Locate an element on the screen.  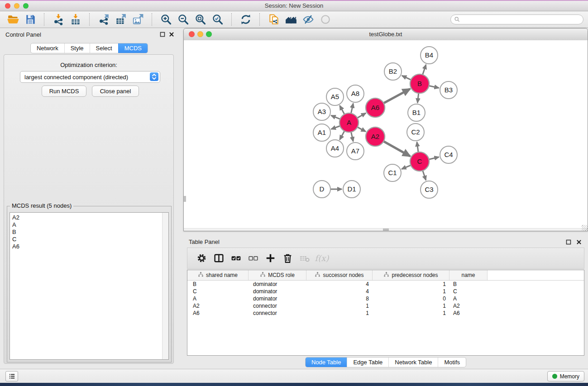
tab-motifs: Motifs is located at coordinates (452, 362).